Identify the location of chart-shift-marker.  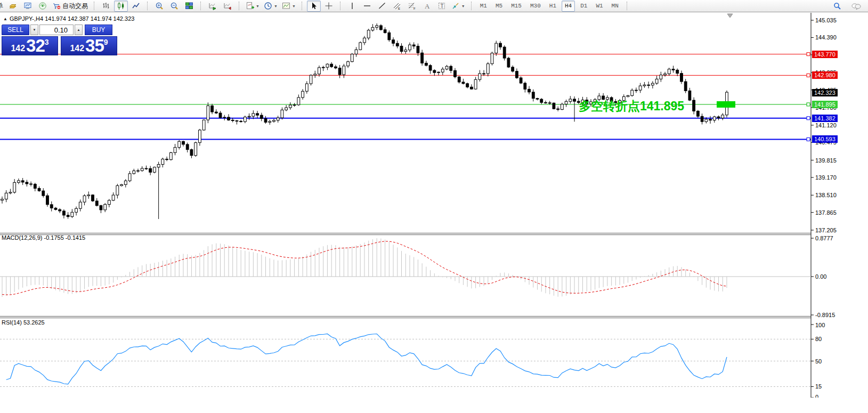
(730, 16).